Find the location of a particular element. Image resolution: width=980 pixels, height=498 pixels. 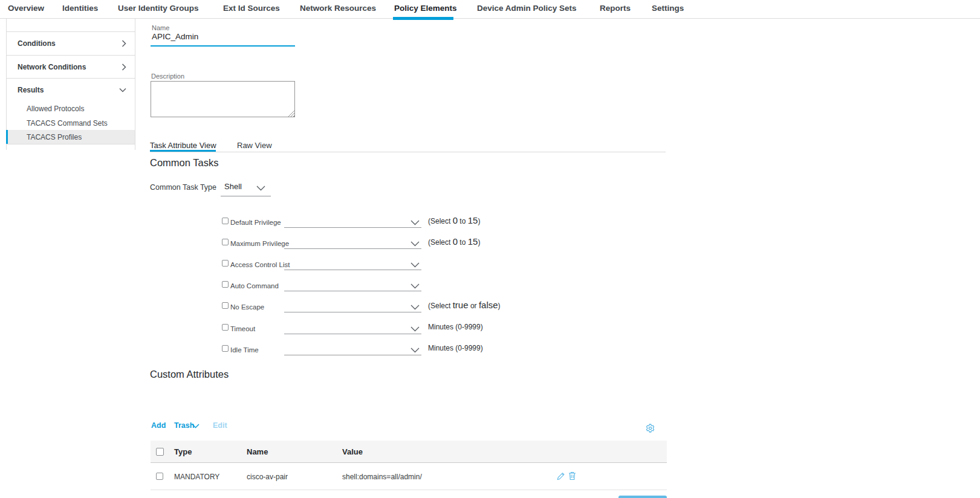

maximum-privilege-select is located at coordinates (353, 249).